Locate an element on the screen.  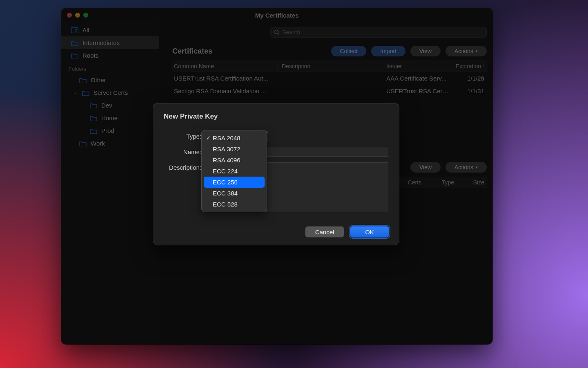
dropdown-option: ECC 384 is located at coordinates (234, 193).